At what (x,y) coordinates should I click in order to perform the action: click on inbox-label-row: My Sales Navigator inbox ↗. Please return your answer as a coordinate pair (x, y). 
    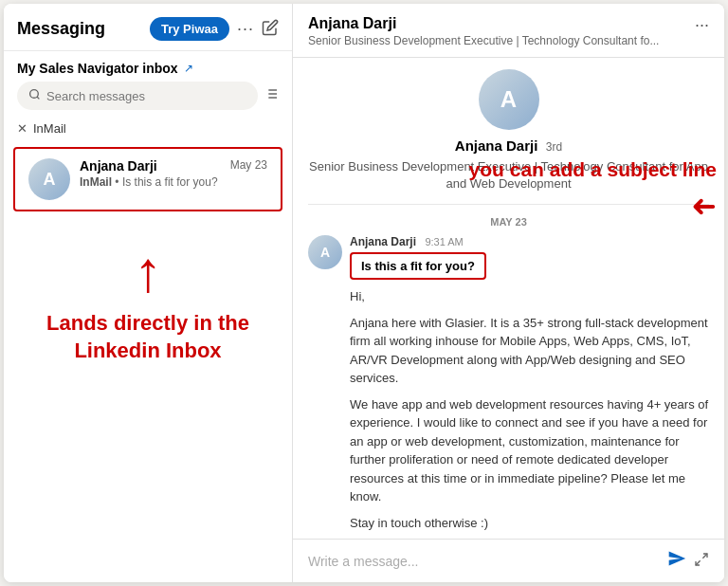
    Looking at the image, I should click on (148, 66).